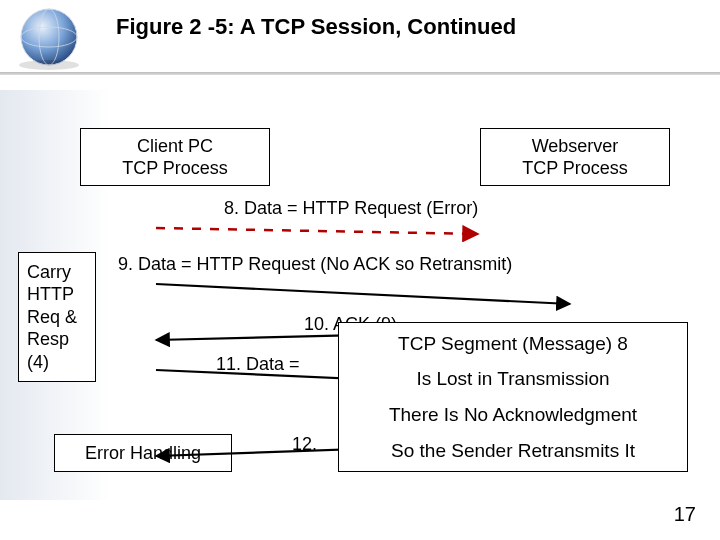  I want to click on carry-l5: (4), so click(38, 362).